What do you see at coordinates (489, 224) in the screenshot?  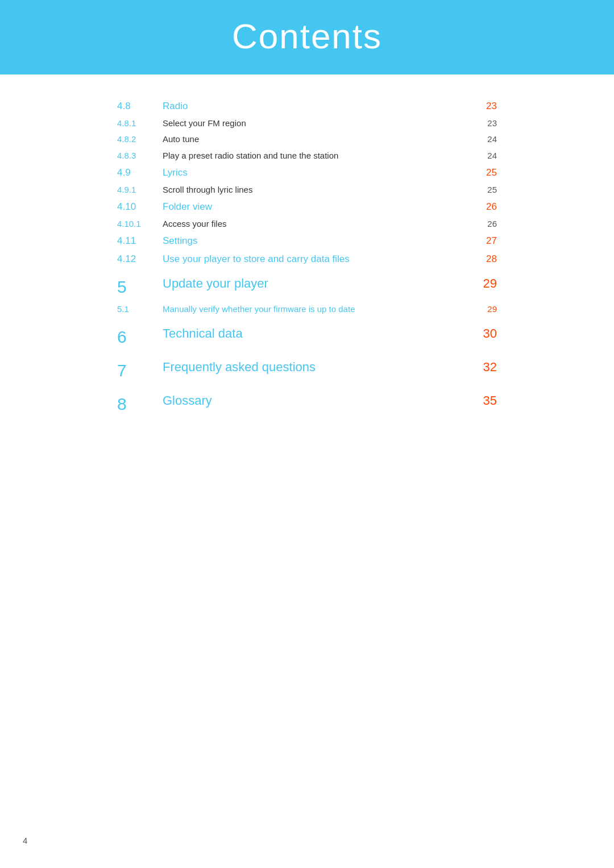 I see `page-number-4-10-1: 26` at bounding box center [489, 224].